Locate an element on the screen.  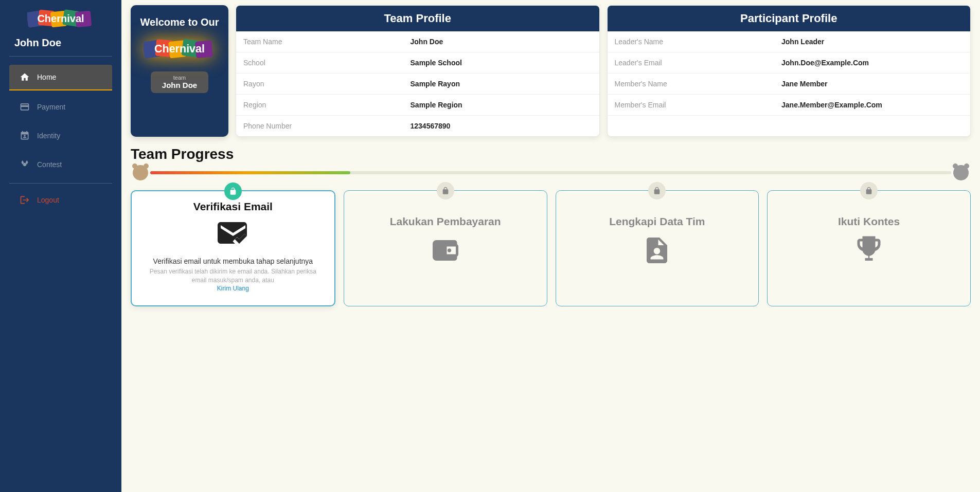
sidebar-item-label: Payment is located at coordinates (51, 107).